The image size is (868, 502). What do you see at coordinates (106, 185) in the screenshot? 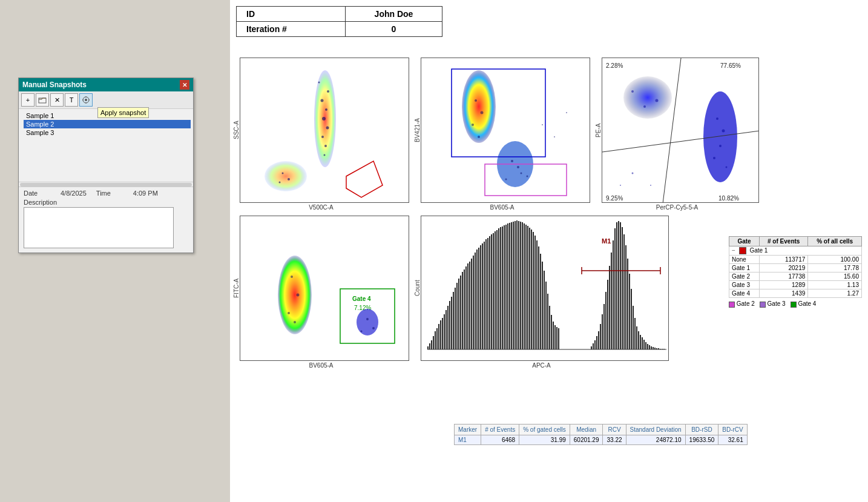
I see `snapshots-hscrollbar` at bounding box center [106, 185].